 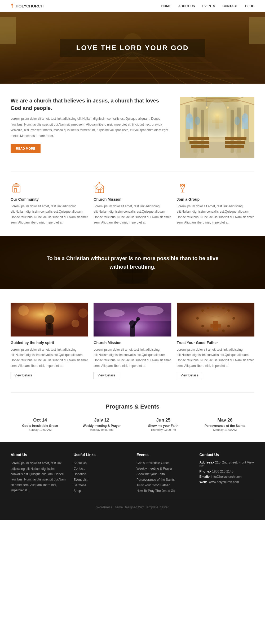 What do you see at coordinates (156, 480) in the screenshot?
I see `footer-event-3: Perseverance of the Saints` at bounding box center [156, 480].